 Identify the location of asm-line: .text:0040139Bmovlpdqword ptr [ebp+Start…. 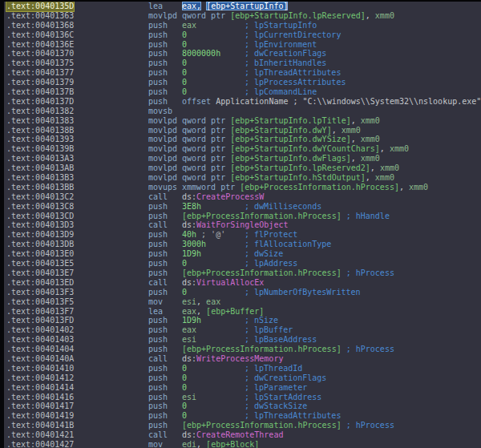
(244, 149).